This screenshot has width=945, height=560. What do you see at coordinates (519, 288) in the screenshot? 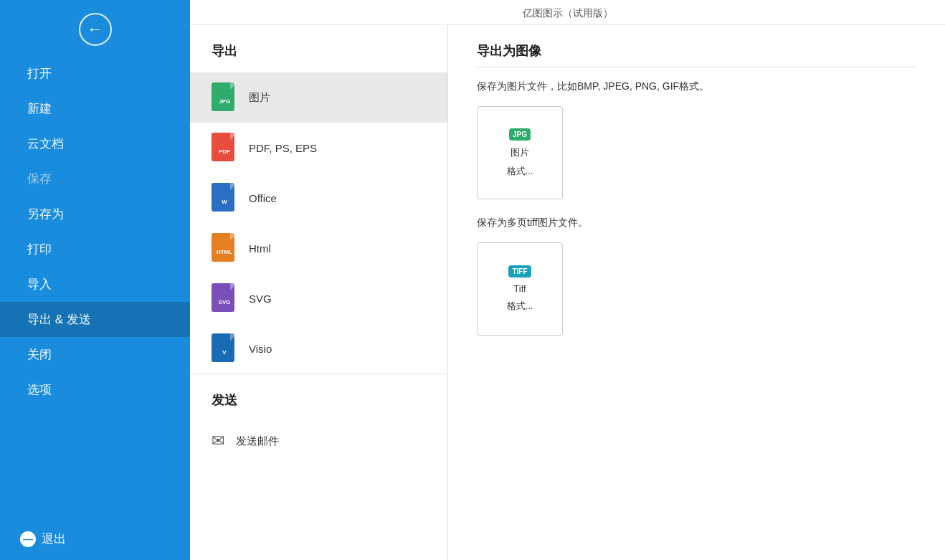
I see `tiff-card-line1: Tiff` at bounding box center [519, 288].